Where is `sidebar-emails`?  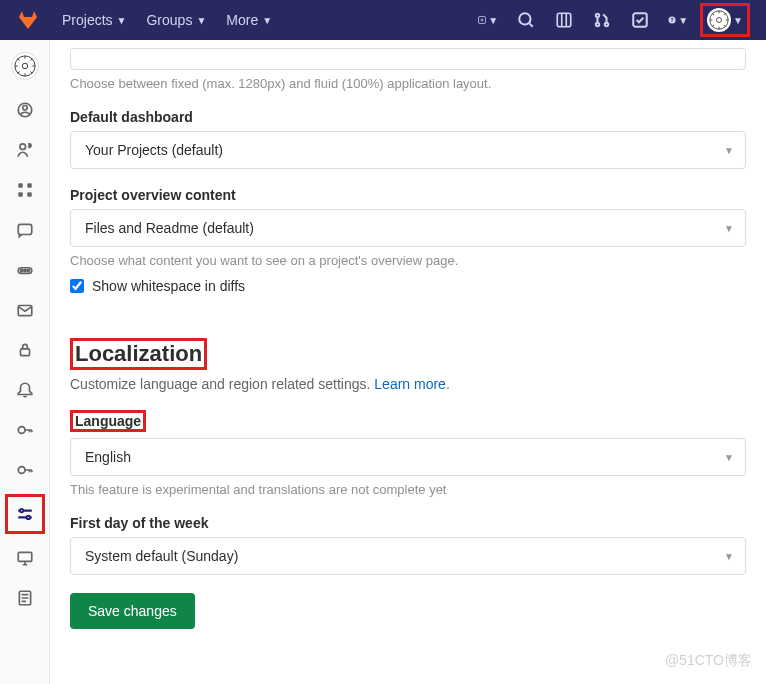
sidebar-emails is located at coordinates (25, 310).